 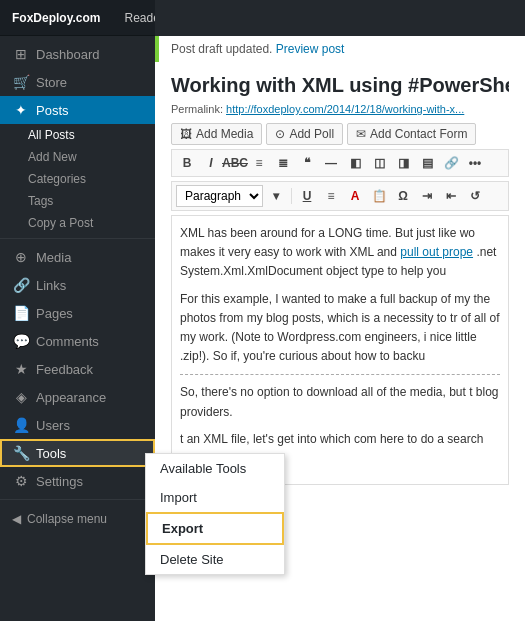 I want to click on admin-bar, so click(x=340, y=18).